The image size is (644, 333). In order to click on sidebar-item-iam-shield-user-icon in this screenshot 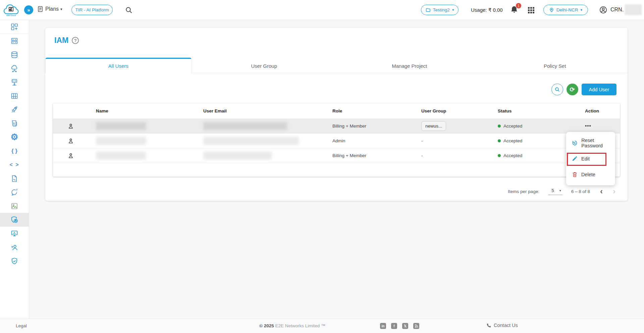, I will do `click(14, 220)`.